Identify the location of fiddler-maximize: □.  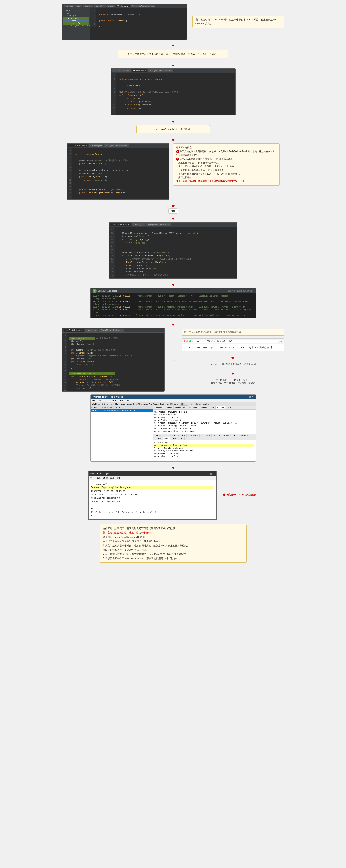
(250, 397).